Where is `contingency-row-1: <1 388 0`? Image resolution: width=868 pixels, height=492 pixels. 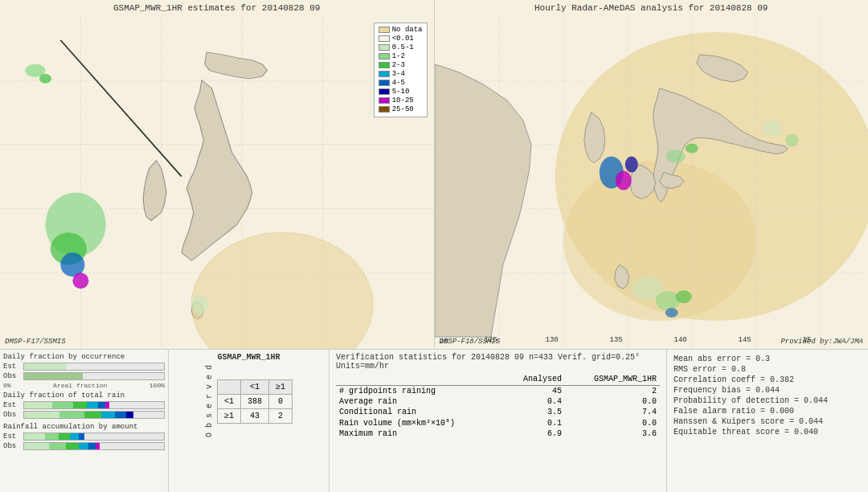 contingency-row-1: <1 388 0 is located at coordinates (254, 401).